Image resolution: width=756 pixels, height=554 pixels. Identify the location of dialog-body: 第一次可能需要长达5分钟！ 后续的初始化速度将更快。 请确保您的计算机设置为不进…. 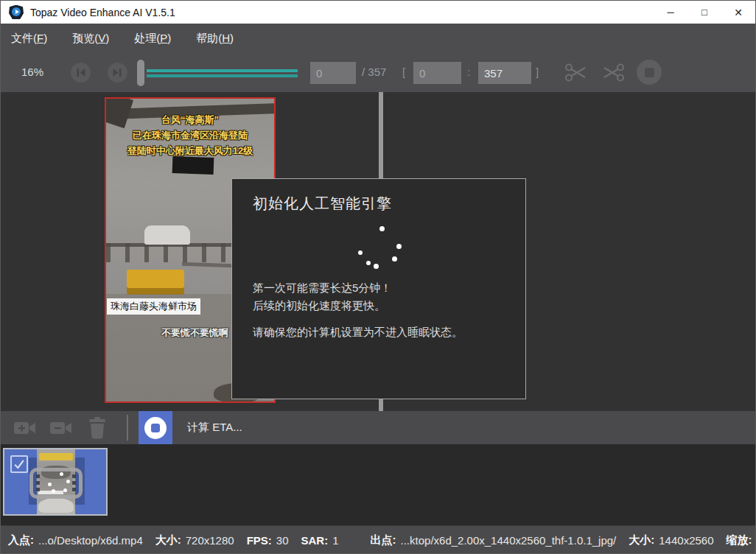
(358, 310).